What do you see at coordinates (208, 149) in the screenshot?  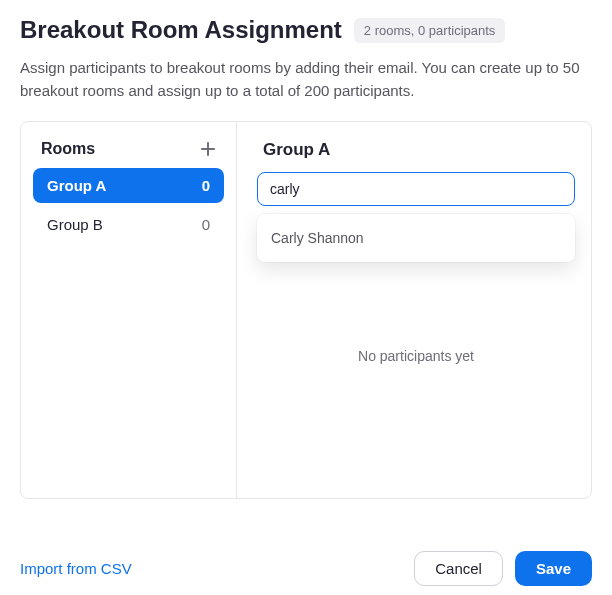 I see `plus-icon` at bounding box center [208, 149].